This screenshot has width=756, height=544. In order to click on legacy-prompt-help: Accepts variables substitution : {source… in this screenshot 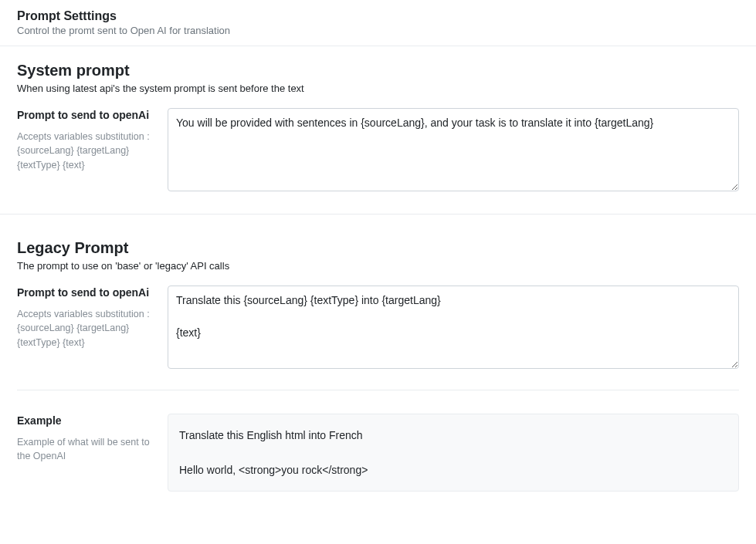, I will do `click(85, 329)`.